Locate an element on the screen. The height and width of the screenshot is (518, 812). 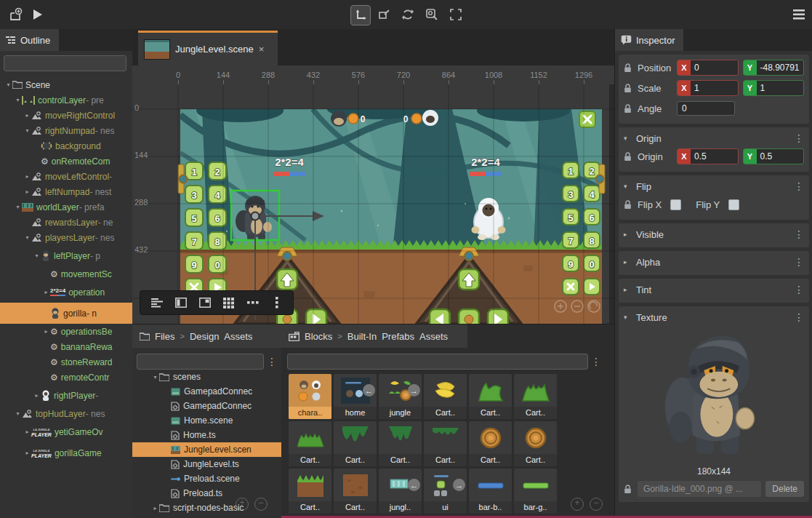
panel-left-icon is located at coordinates (181, 303).